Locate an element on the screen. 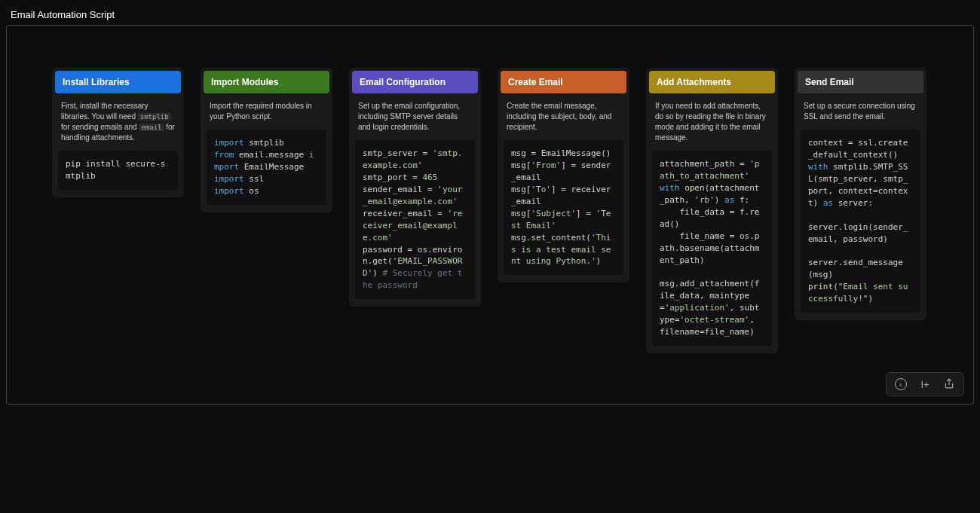 The height and width of the screenshot is (513, 980). share-icon is located at coordinates (949, 384).